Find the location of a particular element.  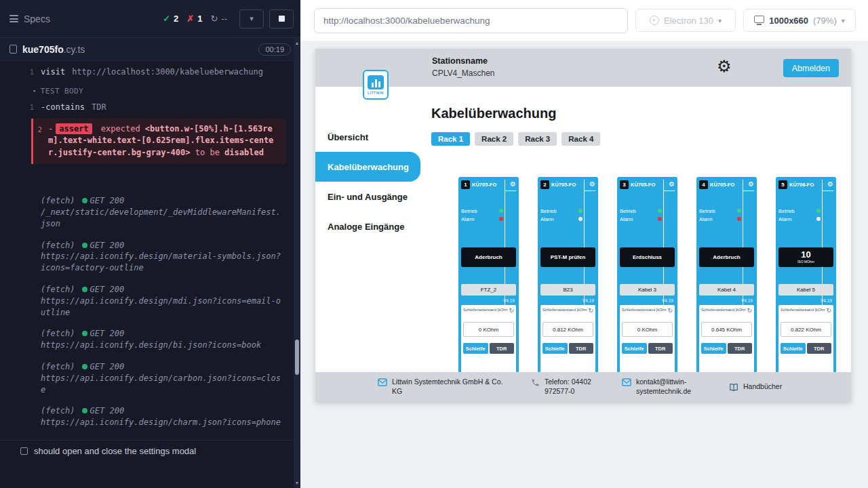

cable-name: Kabel 5 is located at coordinates (806, 290).